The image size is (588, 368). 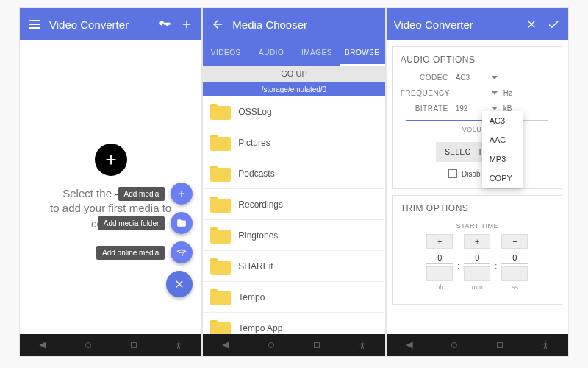 What do you see at coordinates (218, 24) in the screenshot?
I see `back-icon` at bounding box center [218, 24].